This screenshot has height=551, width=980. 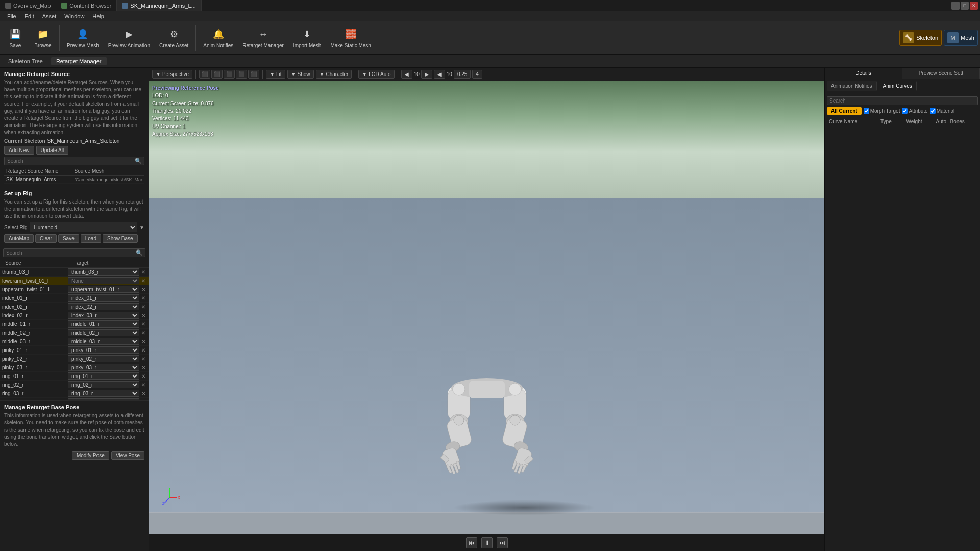 I want to click on import-mesh-button: ⬇ Import Mesh, so click(x=307, y=38).